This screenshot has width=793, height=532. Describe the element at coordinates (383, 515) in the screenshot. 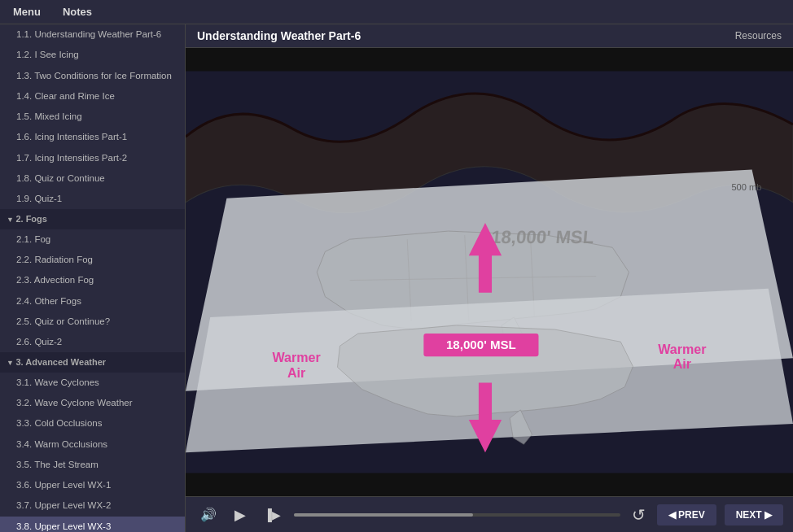

I see `progress-fill` at that location.